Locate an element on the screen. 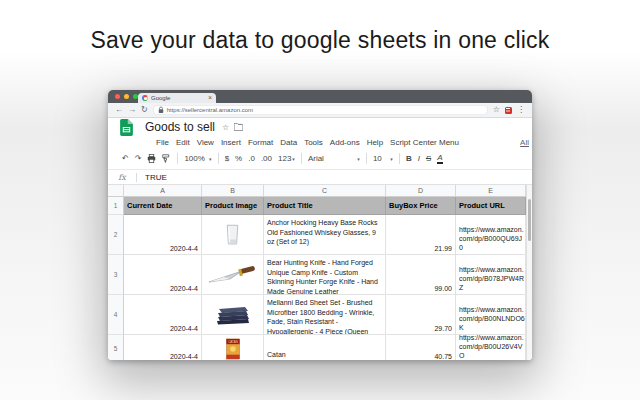 This screenshot has height=400, width=640. bold-button: B is located at coordinates (409, 158).